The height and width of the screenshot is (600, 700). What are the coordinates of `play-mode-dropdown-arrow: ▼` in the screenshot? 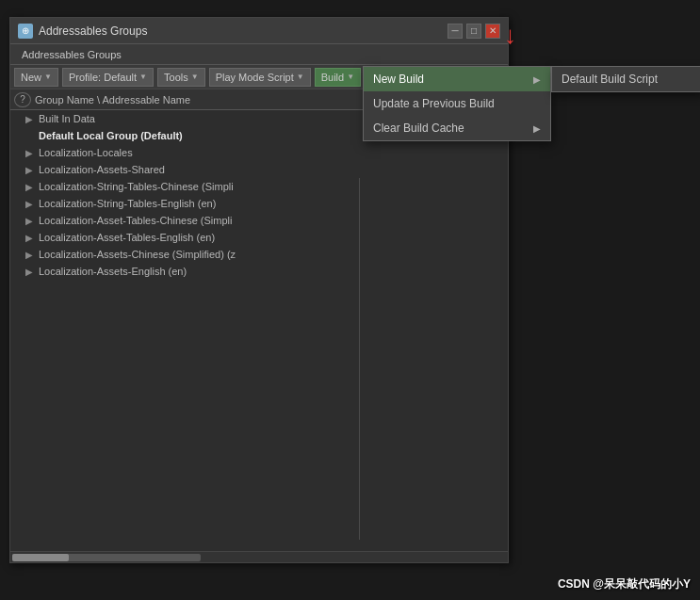 It's located at (301, 77).